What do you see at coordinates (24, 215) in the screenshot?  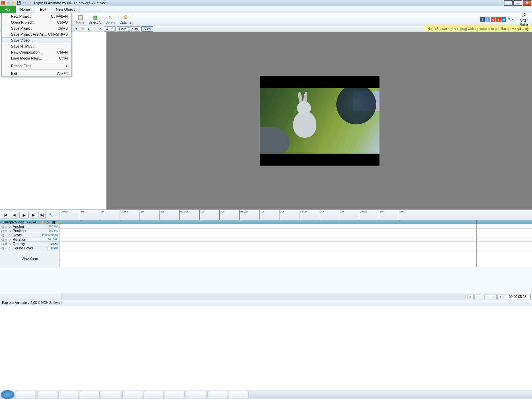 I see `play-button: ▶` at bounding box center [24, 215].